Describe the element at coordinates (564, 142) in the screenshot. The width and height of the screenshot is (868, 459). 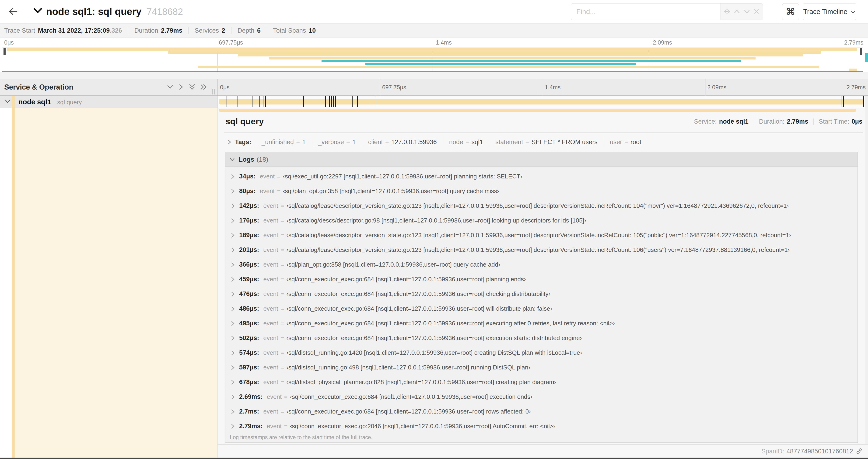
I see `tag-value: SELECT * FROM users` at that location.